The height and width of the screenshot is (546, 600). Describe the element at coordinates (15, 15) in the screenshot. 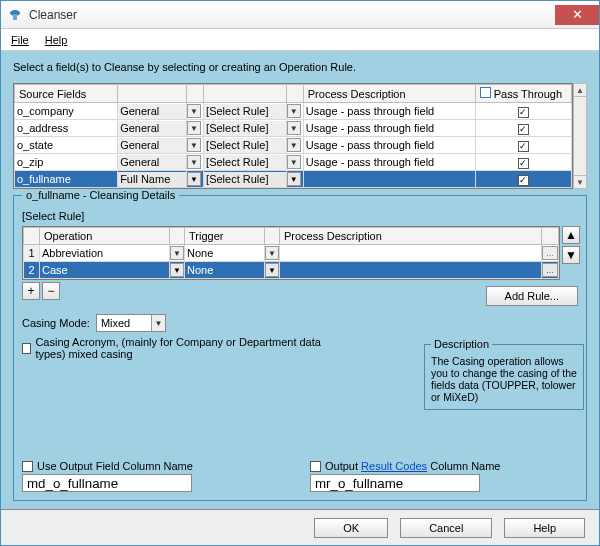

I see `app-icon` at that location.